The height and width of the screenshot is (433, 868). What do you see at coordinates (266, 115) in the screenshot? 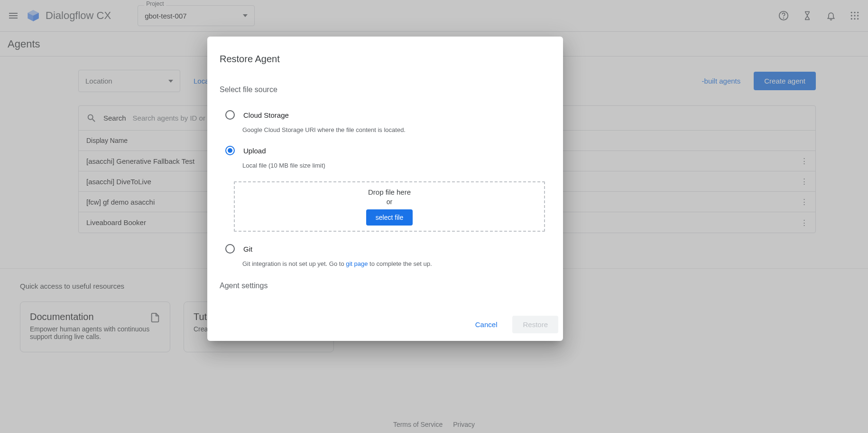
I see `radio-label: Cloud Storage` at bounding box center [266, 115].